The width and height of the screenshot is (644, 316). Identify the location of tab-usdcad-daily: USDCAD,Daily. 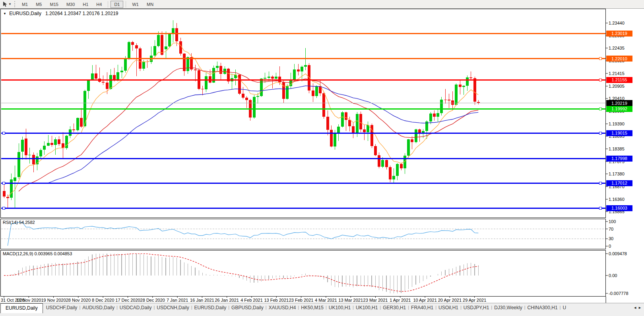
(136, 307).